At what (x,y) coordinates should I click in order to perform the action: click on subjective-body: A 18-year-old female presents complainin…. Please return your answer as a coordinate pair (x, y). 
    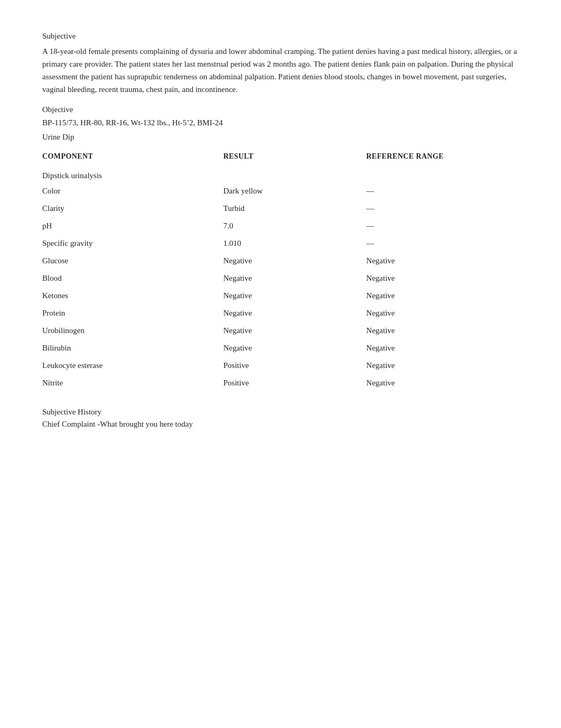
    Looking at the image, I should click on (280, 70).